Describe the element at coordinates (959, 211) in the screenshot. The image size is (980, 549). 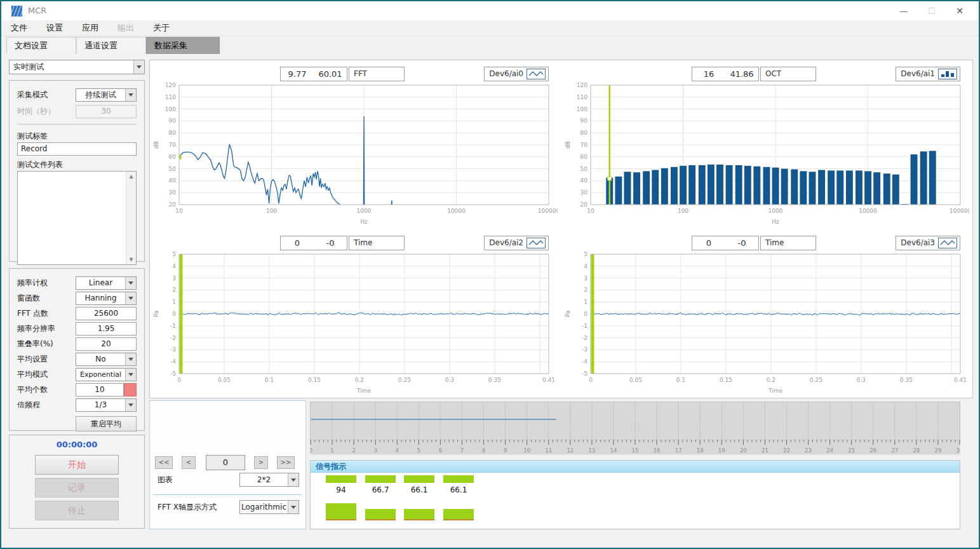
I see `svg-text: 100000` at that location.